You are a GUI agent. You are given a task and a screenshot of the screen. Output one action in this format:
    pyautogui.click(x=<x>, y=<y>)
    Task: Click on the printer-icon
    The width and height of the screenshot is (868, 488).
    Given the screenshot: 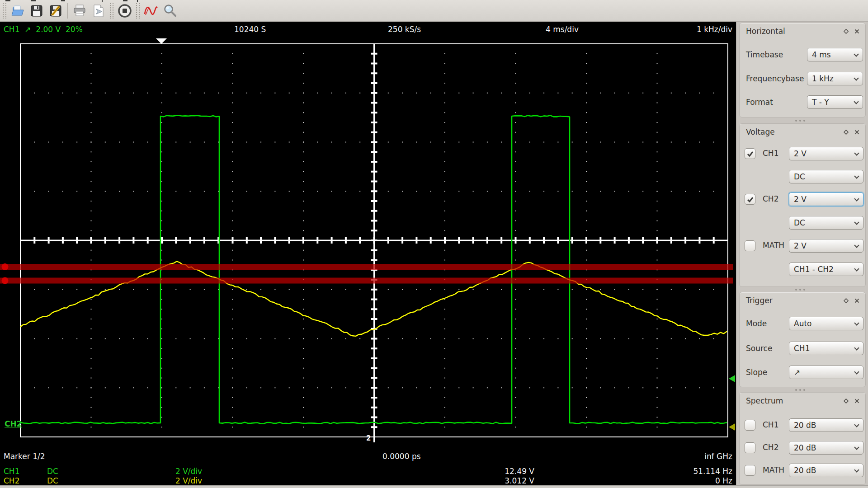 What is the action you would take?
    pyautogui.click(x=80, y=11)
    